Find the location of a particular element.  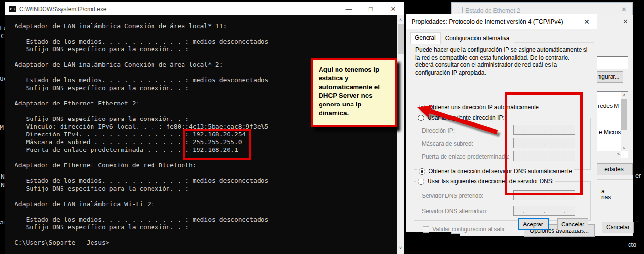

bg-text-fragment: cto is located at coordinates (632, 245).